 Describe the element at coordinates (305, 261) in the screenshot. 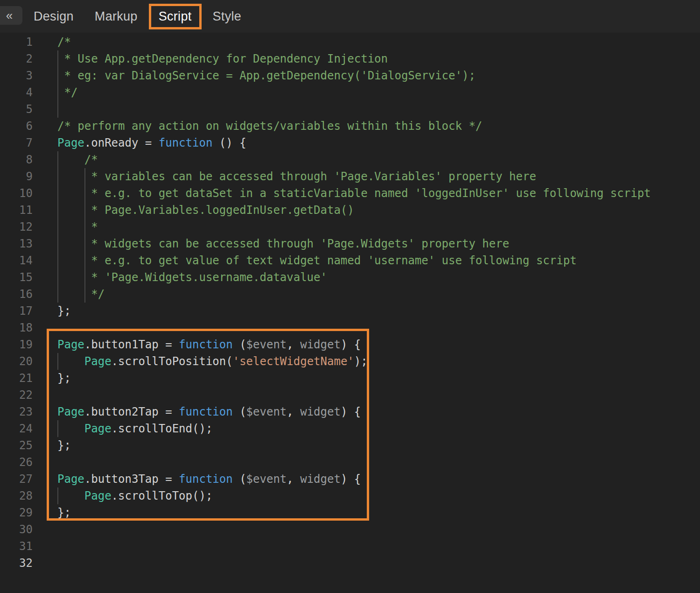

I see `code-text: * e.g. to get value of text widget named…` at that location.